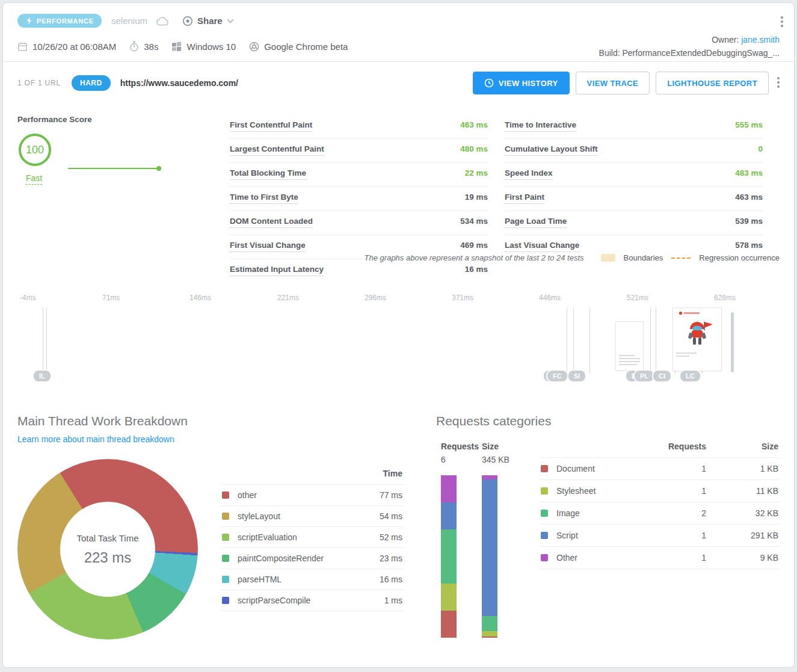 This screenshot has width=797, height=672. I want to click on score-circle: 100, so click(35, 150).